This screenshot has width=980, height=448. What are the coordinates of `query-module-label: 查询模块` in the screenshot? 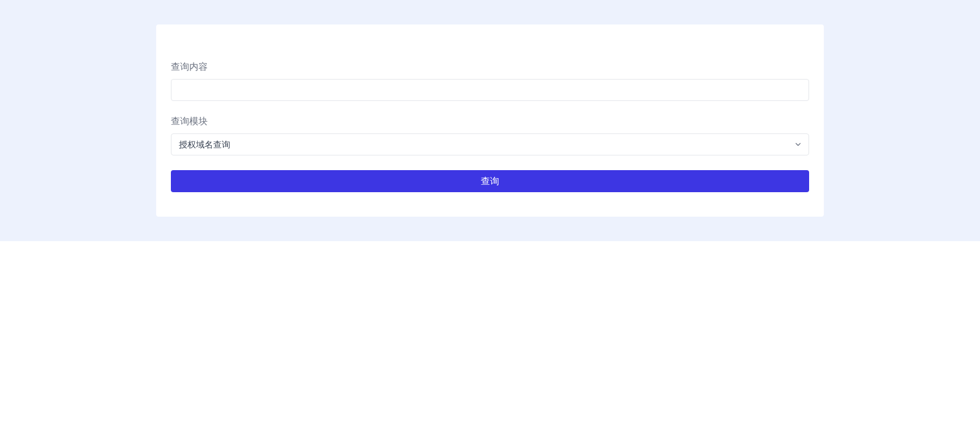 It's located at (490, 121).